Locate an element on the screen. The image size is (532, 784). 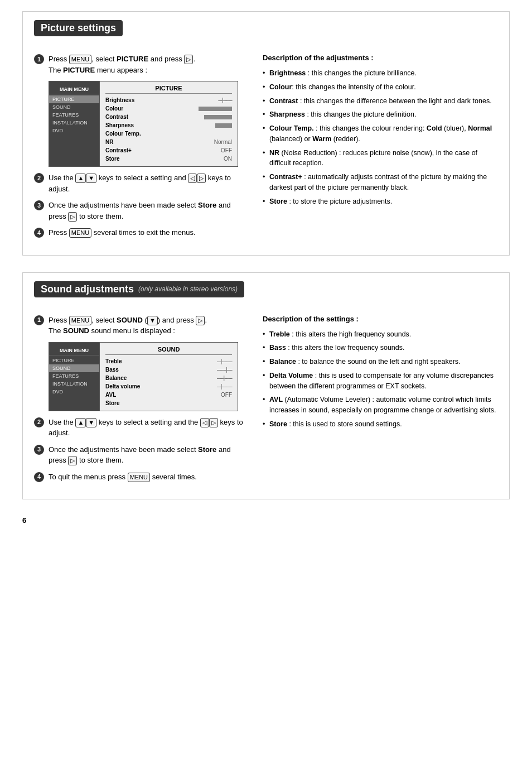
sound-menu-row-treble: Treble ---|-------- is located at coordinates (168, 362).